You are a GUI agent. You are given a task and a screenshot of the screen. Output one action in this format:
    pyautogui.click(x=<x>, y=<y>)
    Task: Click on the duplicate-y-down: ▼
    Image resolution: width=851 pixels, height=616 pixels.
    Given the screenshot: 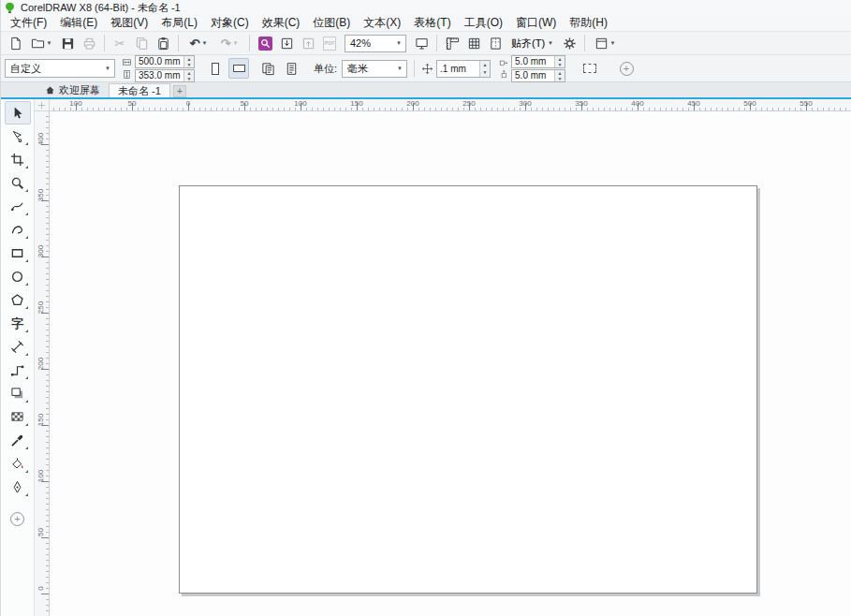 What is the action you would take?
    pyautogui.click(x=560, y=79)
    